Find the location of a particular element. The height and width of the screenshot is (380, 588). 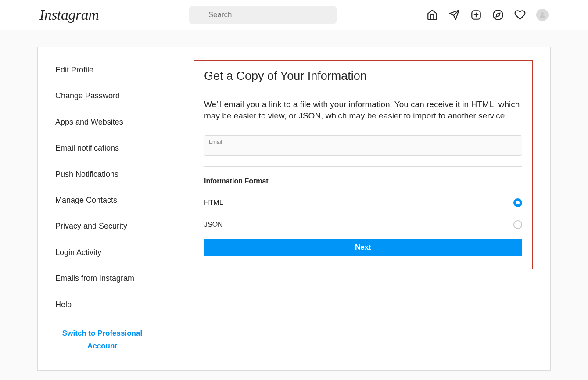

radio-html is located at coordinates (518, 203).